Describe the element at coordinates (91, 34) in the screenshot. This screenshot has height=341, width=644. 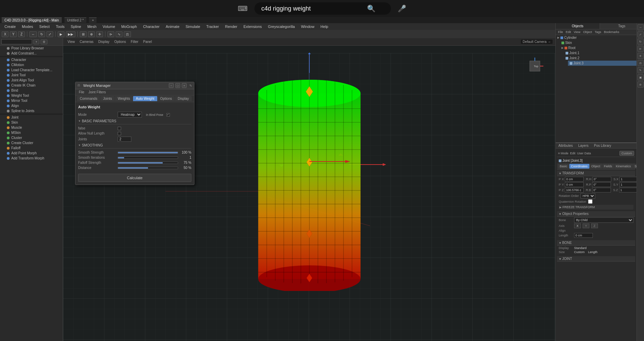
I see `toolbar-snap: ⊕` at that location.